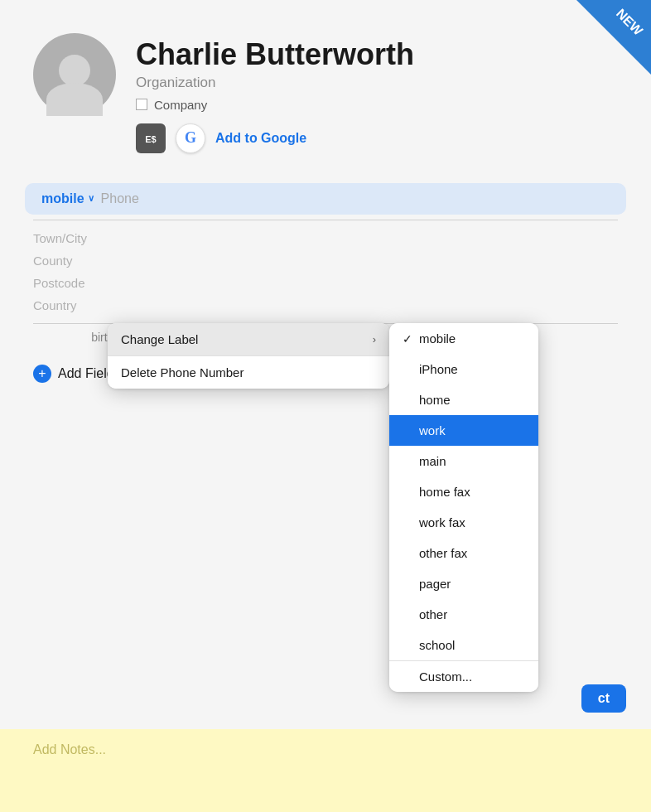  What do you see at coordinates (224, 93) in the screenshot?
I see `contact-info-row: Charlie Butterworth Organization Company…` at bounding box center [224, 93].